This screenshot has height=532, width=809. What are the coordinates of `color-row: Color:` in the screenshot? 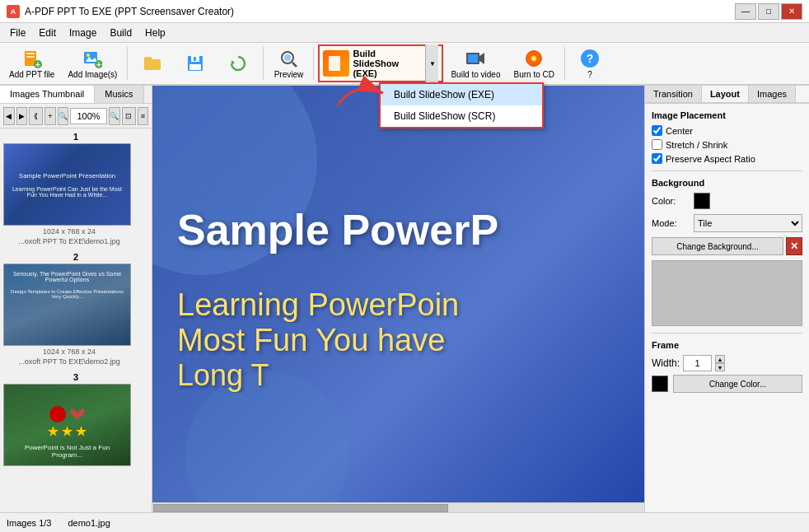 It's located at (727, 201).